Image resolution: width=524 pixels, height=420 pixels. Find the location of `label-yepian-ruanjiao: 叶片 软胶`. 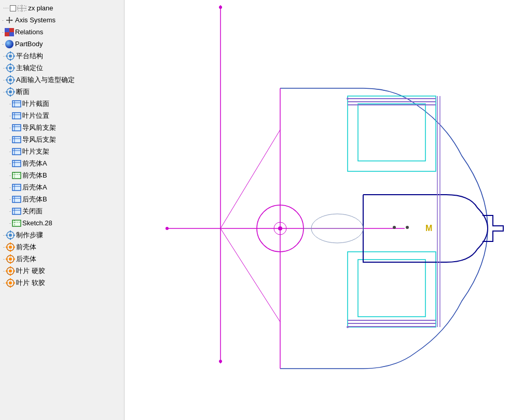

label-yepian-ruanjiao: 叶片 软胶 is located at coordinates (31, 283).